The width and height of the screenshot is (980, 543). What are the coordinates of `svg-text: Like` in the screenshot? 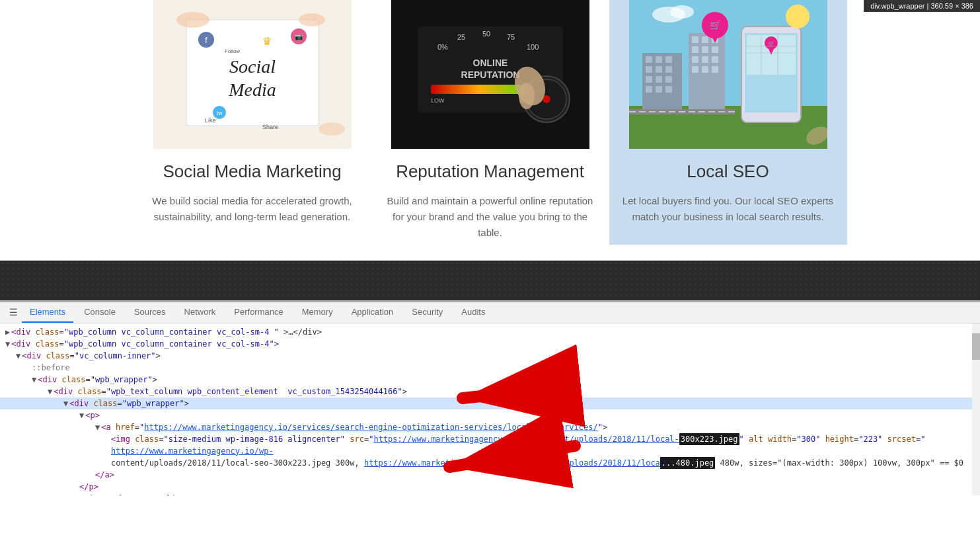 It's located at (210, 120).